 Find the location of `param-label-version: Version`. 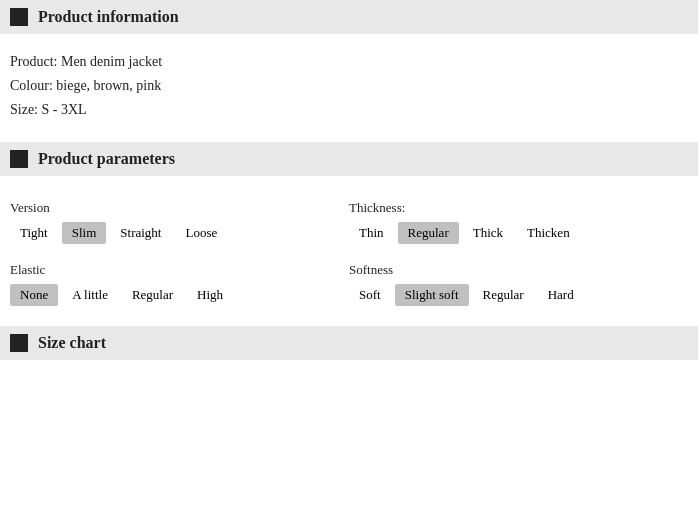

param-label-version: Version is located at coordinates (180, 208).